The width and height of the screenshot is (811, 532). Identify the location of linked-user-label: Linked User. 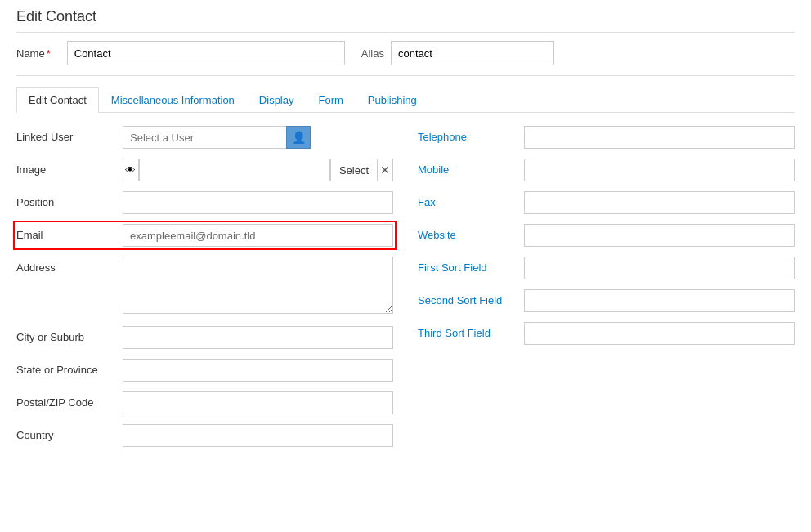
(69, 134).